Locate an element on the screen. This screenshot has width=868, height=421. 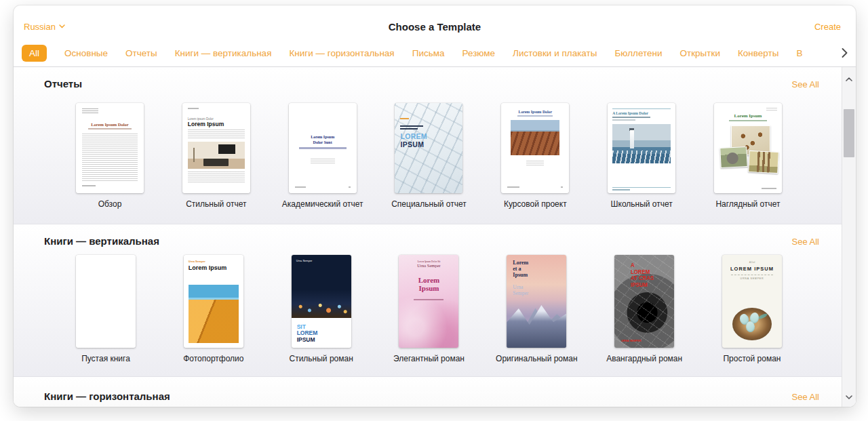
template-elegant-novel: Lorem Ipsum Dolor Sit Urna Semper Lorem … is located at coordinates (429, 309).